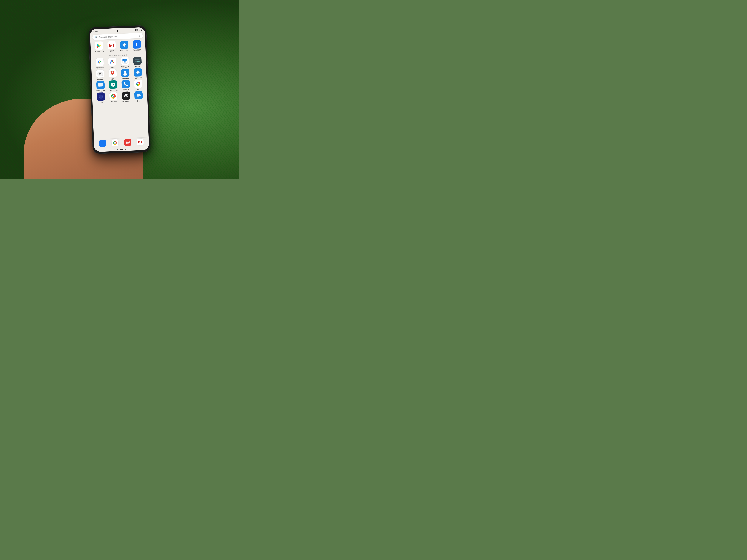 This screenshot has height=560, width=747. Describe the element at coordinates (118, 46) in the screenshot. I see `pinned-apps-row: Google Play Gmail` at that location.